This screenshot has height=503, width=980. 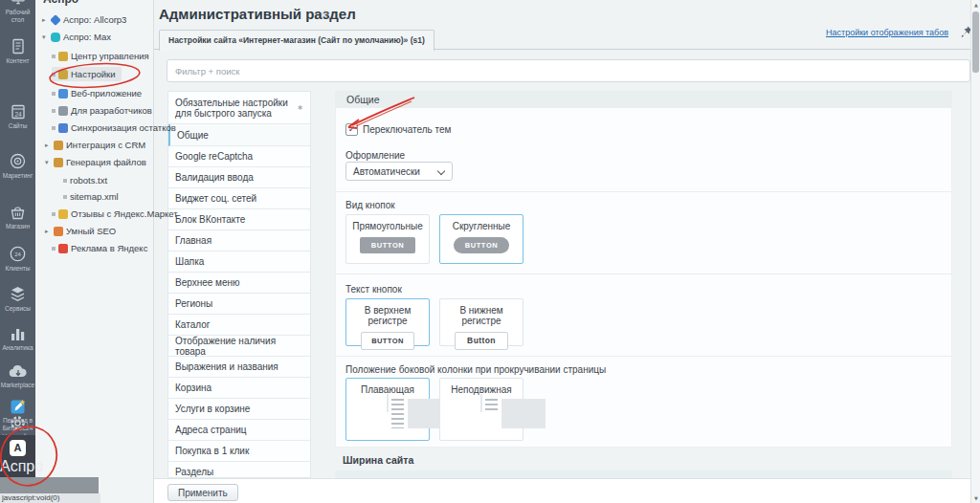 I want to click on sidebar-item-store: Магазин, so click(x=17, y=216).